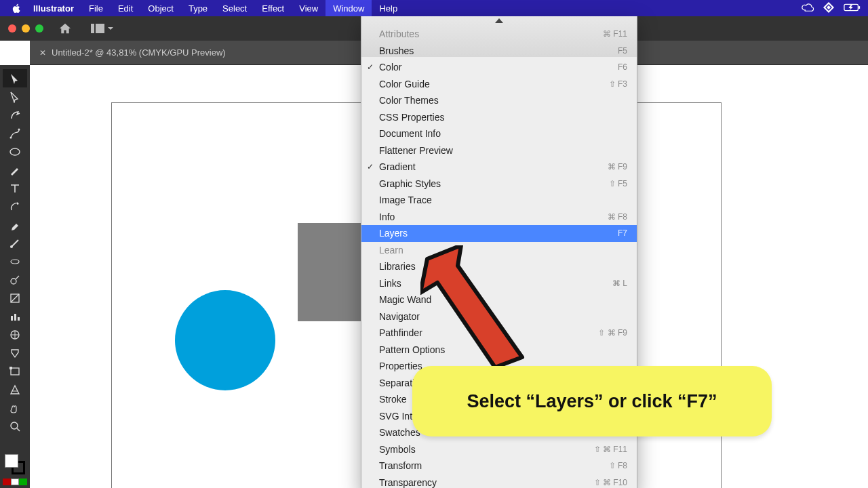 This screenshot has width=868, height=488. Describe the element at coordinates (499, 118) in the screenshot. I see `menu-item-css-properties: CSS Properties` at that location.